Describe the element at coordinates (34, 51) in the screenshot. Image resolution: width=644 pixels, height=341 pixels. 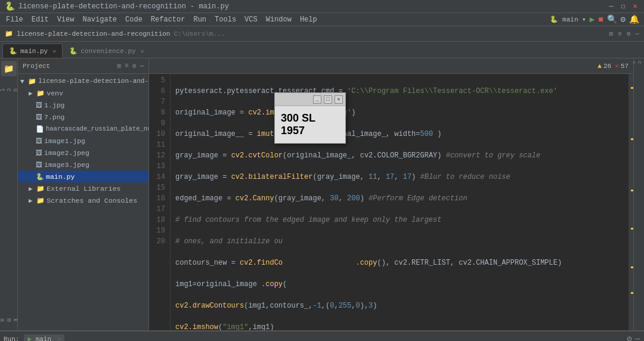
I see `tab-label-main: main.py` at that location.